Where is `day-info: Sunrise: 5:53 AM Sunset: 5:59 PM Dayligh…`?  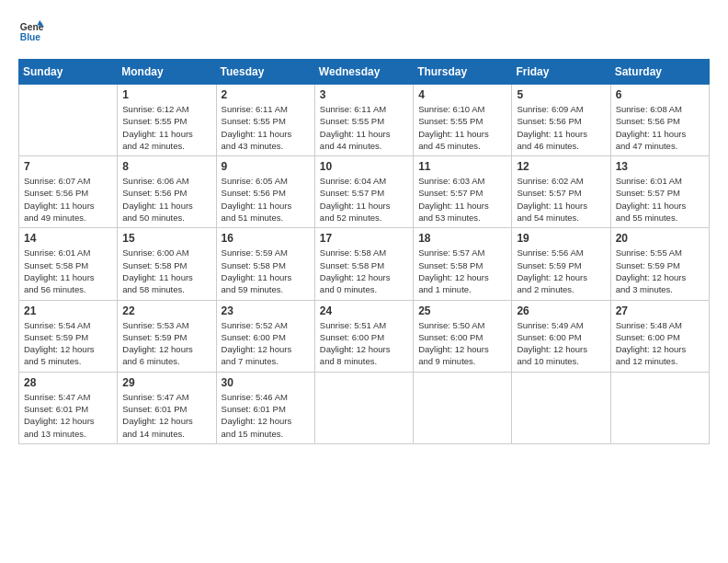 day-info: Sunrise: 5:53 AM Sunset: 5:59 PM Dayligh… is located at coordinates (166, 344).